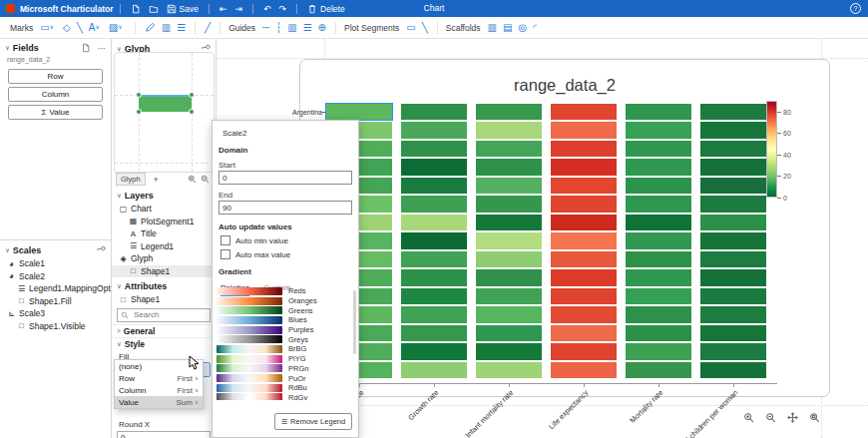  Describe the element at coordinates (322, 28) in the screenshot. I see `guide-polar-button: ⊕` at that location.